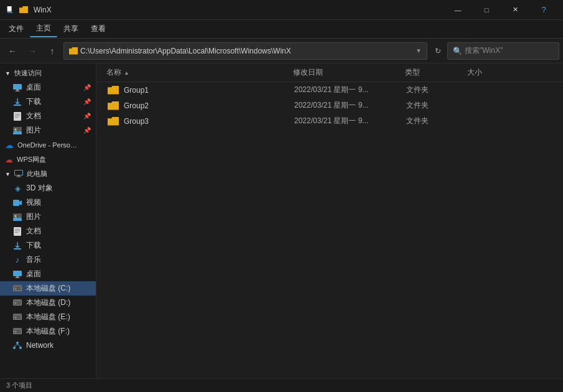 The image size is (563, 392). What do you see at coordinates (17, 10) in the screenshot?
I see `title-bar-icons` at bounding box center [17, 10].